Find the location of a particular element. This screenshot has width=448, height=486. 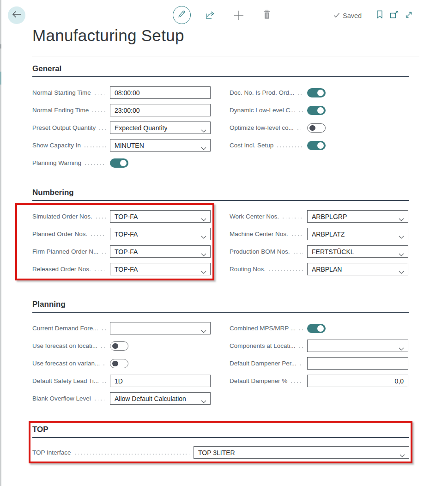

field-cost-incl-setup: Cost Incl. Setup is located at coordinates (319, 145).